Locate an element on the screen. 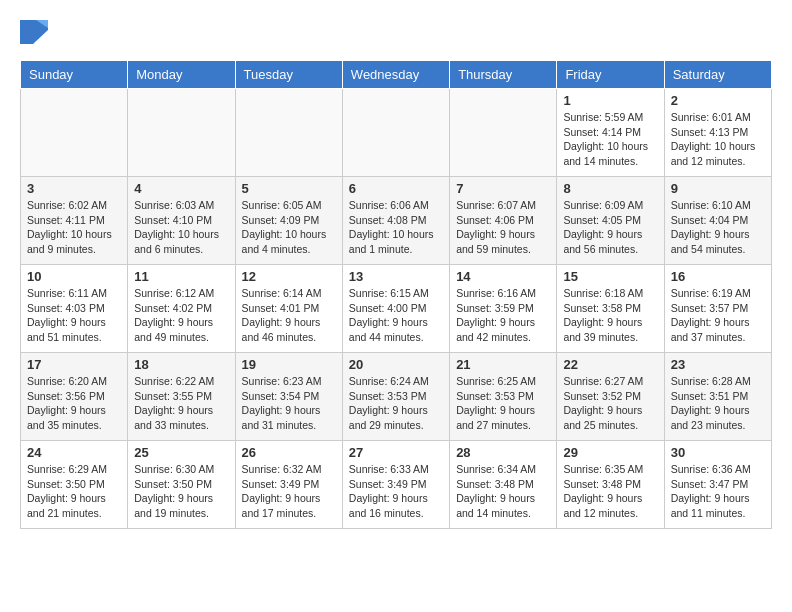 This screenshot has width=792, height=612. calendar-cell: 3Sunrise: 6:02 AMSunset: 4:11 PMDaylight… is located at coordinates (74, 221).